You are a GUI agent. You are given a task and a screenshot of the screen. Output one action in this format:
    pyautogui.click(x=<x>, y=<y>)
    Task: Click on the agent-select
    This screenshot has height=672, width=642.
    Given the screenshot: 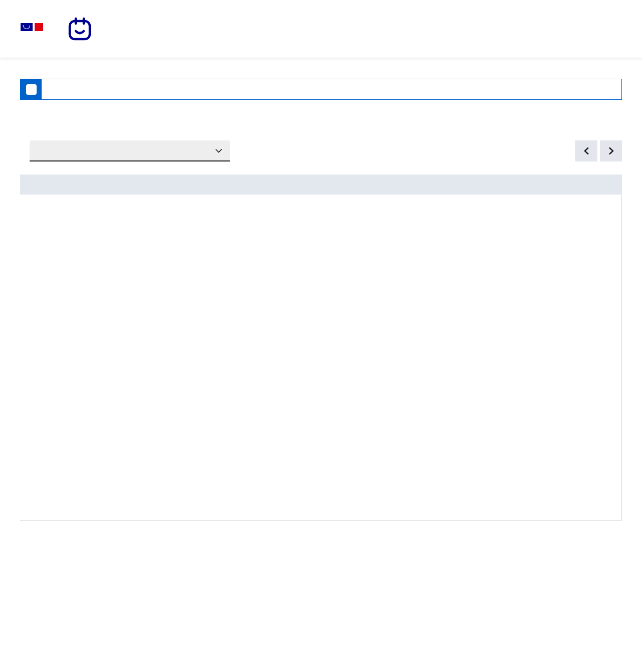 What is the action you would take?
    pyautogui.click(x=130, y=151)
    